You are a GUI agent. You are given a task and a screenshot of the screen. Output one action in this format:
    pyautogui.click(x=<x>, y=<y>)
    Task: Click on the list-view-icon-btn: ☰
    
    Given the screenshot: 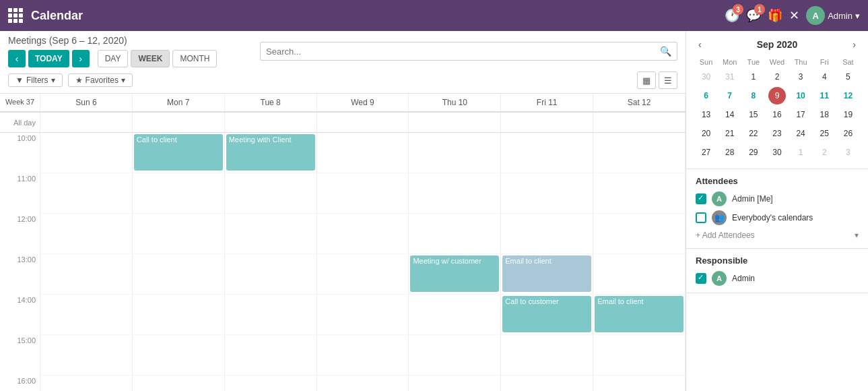 What is the action you would take?
    pyautogui.click(x=668, y=80)
    